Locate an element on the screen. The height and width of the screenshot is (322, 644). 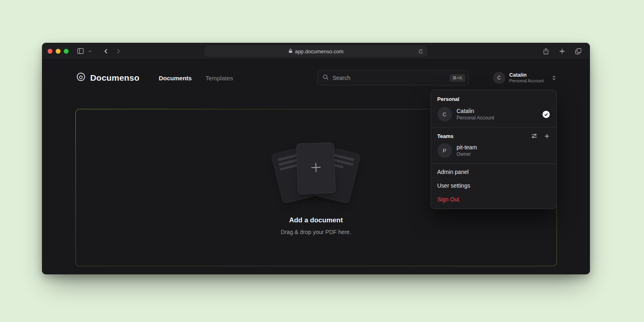
account-subtitle: Personal Account is located at coordinates (527, 81).